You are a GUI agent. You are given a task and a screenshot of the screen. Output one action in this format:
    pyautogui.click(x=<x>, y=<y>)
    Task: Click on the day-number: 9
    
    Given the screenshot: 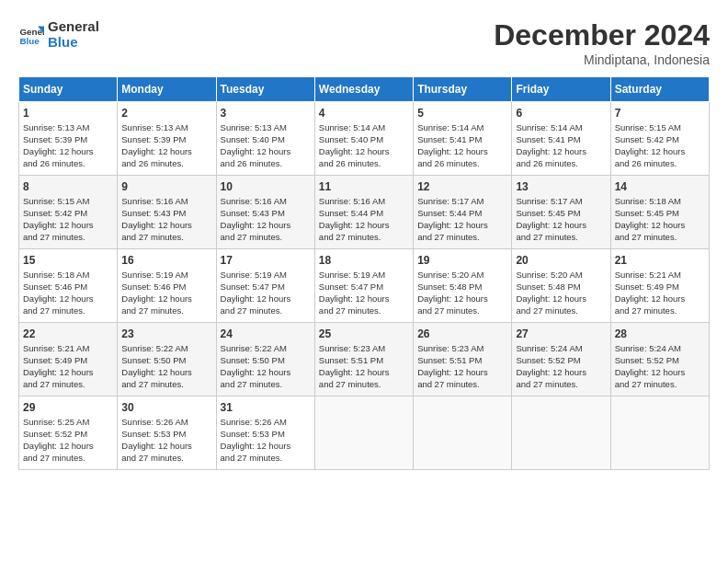 What is the action you would take?
    pyautogui.click(x=166, y=187)
    